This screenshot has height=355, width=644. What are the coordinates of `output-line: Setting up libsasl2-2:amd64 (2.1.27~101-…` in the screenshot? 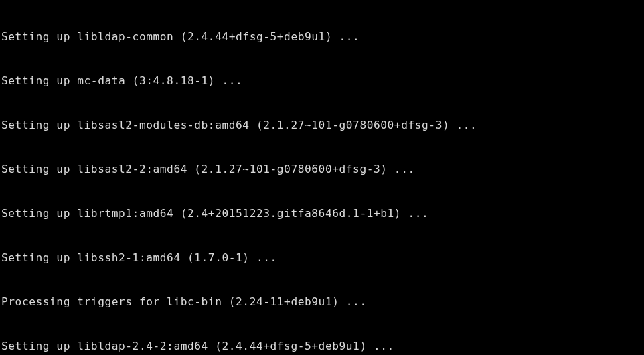 It's located at (322, 169).